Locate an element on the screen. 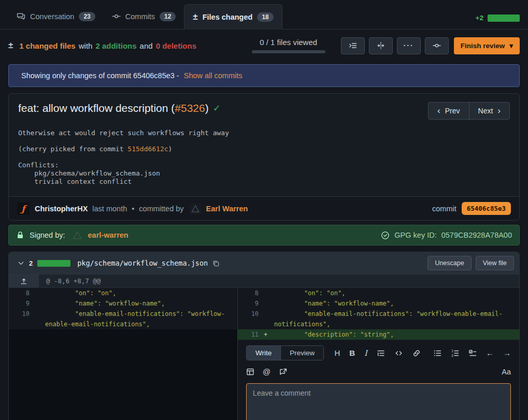 The width and height of the screenshot is (528, 420). link-button is located at coordinates (417, 353).